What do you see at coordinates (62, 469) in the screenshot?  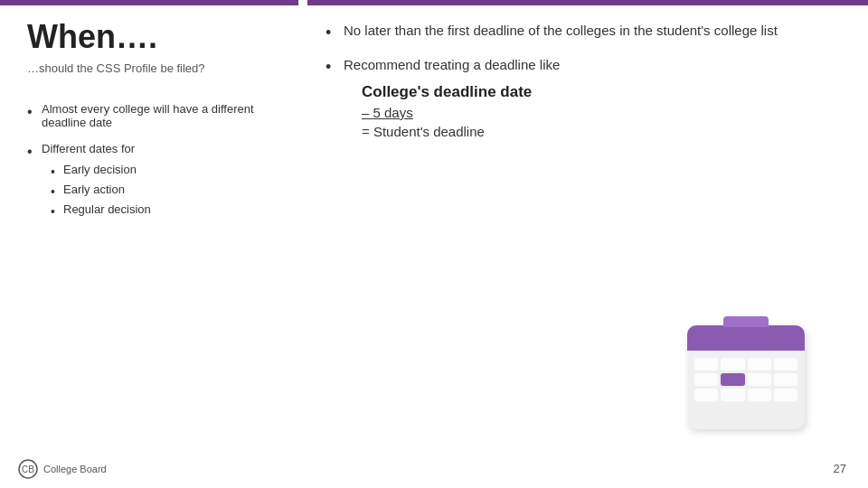 I see `logo-area: CB College Board` at bounding box center [62, 469].